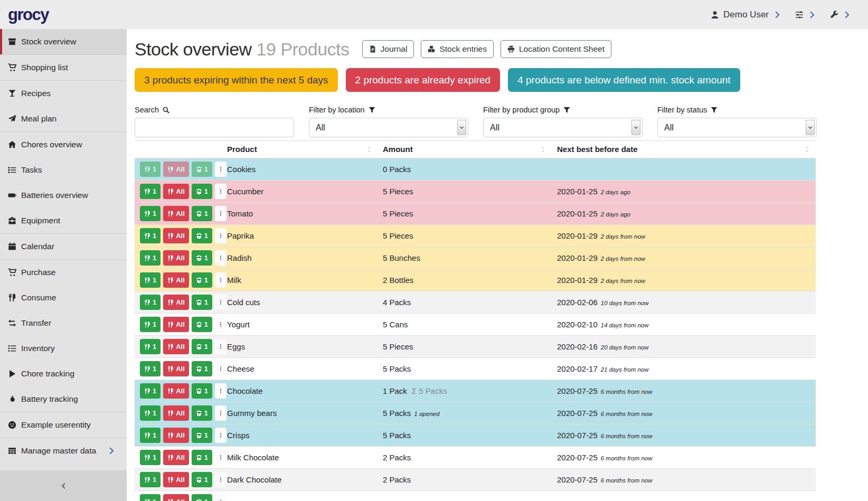 The width and height of the screenshot is (868, 501). What do you see at coordinates (63, 93) in the screenshot?
I see `sidebar-item-recipes: Recipes` at bounding box center [63, 93].